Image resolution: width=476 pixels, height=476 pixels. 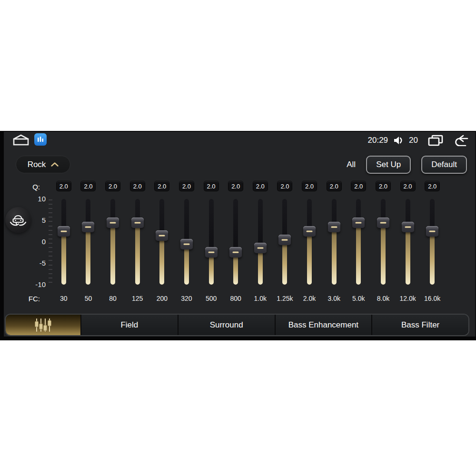 I want to click on frequency-label: 30, so click(x=64, y=298).